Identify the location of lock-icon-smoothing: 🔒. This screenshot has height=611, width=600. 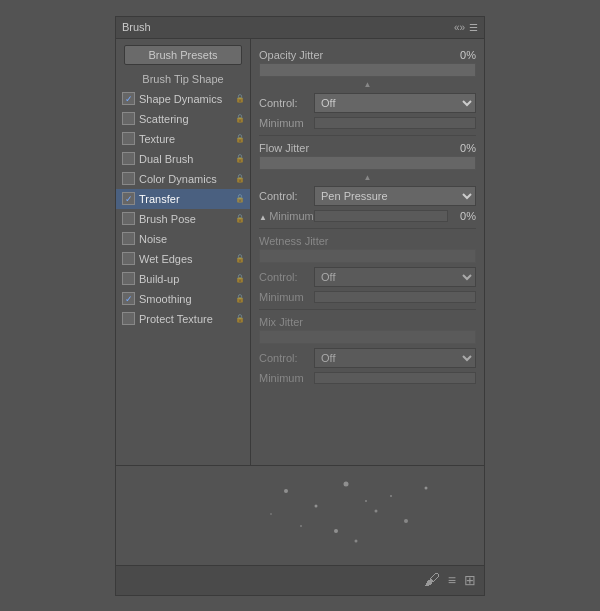
(240, 299).